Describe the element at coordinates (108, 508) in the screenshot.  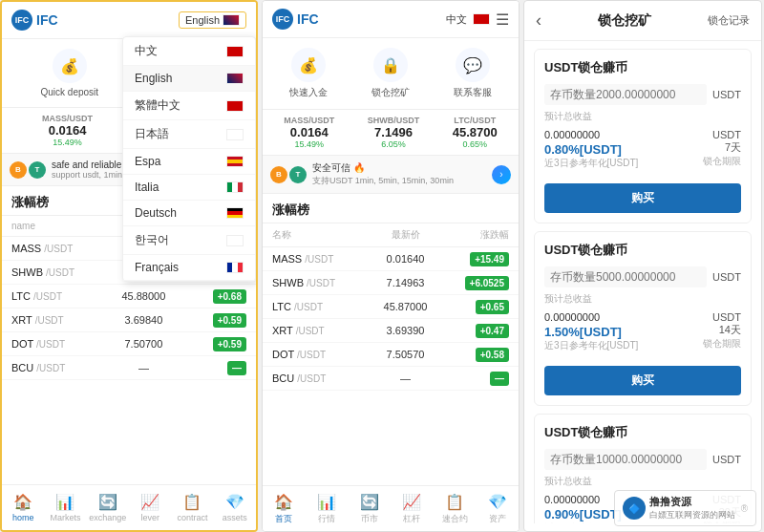
I see `nav-exchange-left: 🔄 exchange` at that location.